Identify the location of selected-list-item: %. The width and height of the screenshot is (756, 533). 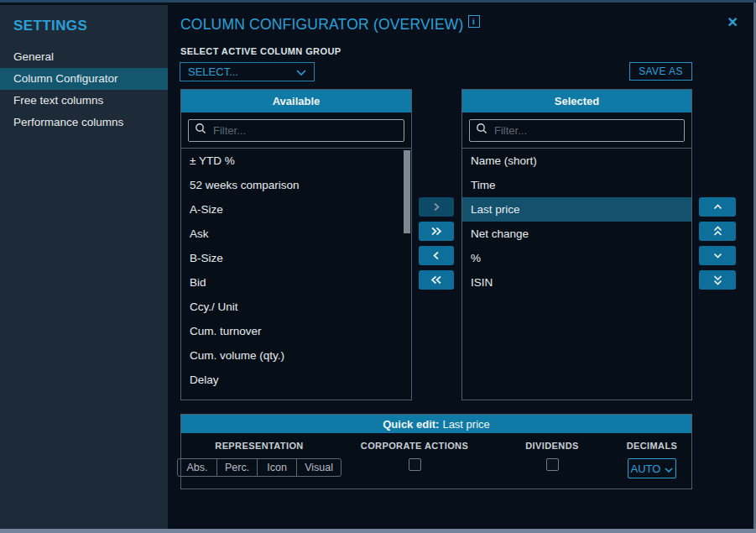
(577, 259).